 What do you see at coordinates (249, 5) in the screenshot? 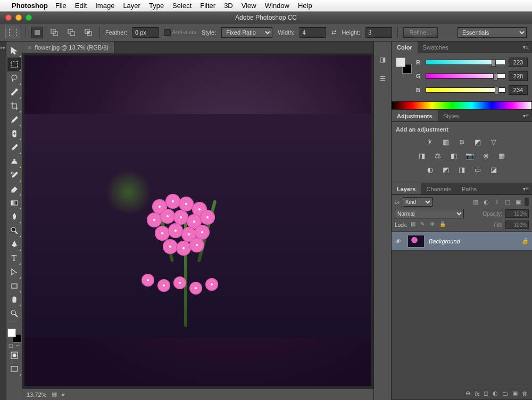
I see `menu-view: View` at bounding box center [249, 5].